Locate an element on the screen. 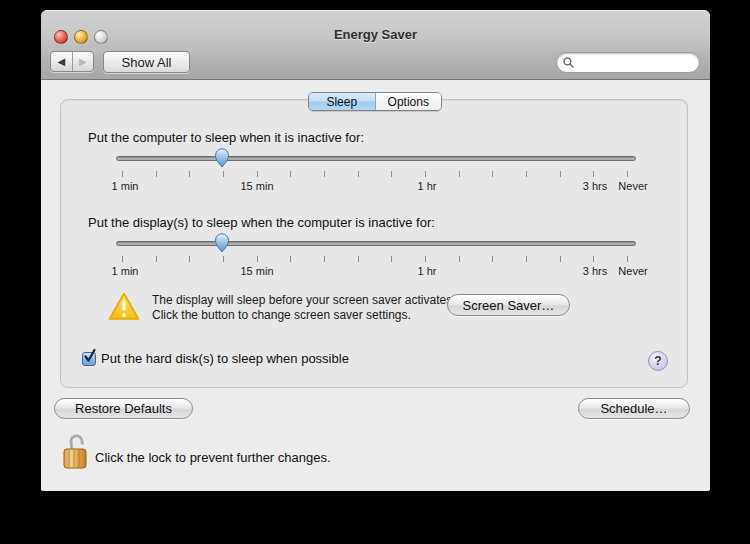 This screenshot has width=750, height=544. title-bar: Energy Saver ◀ ▶ Show All is located at coordinates (376, 45).